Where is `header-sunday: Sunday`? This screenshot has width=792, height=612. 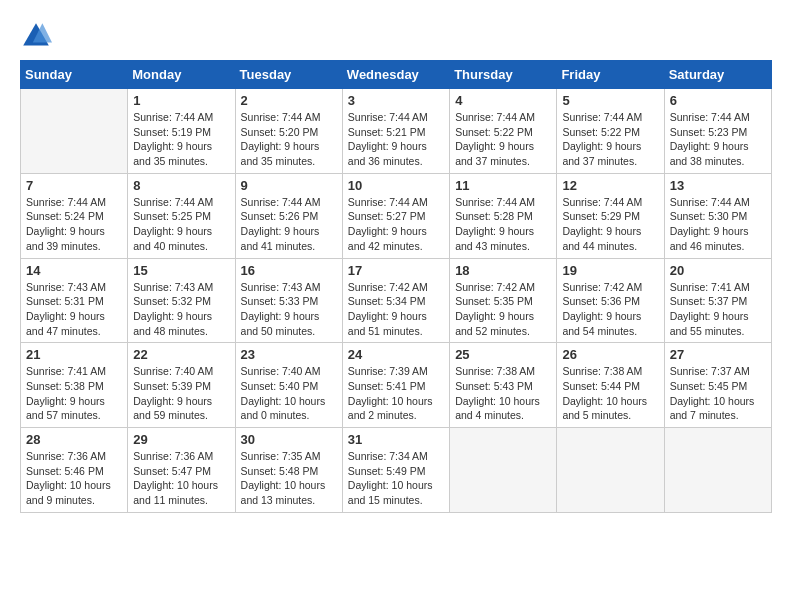
header-sunday: Sunday is located at coordinates (74, 75).